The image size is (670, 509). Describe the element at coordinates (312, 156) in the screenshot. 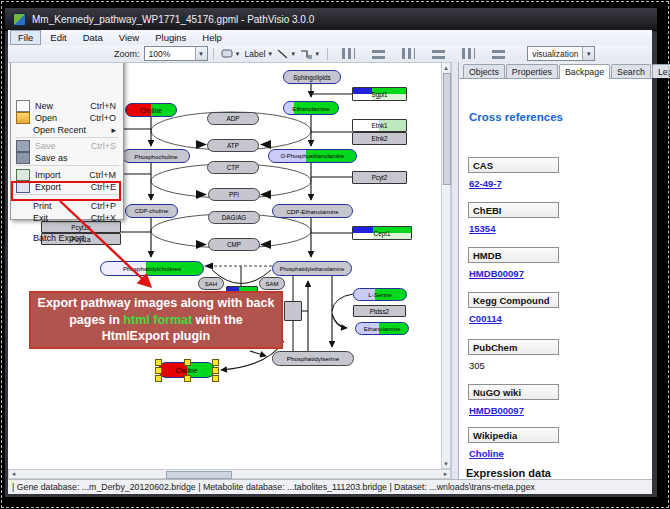

I see `node-o-phosphoethanolamine: O-Phosphoethanolamine` at that location.